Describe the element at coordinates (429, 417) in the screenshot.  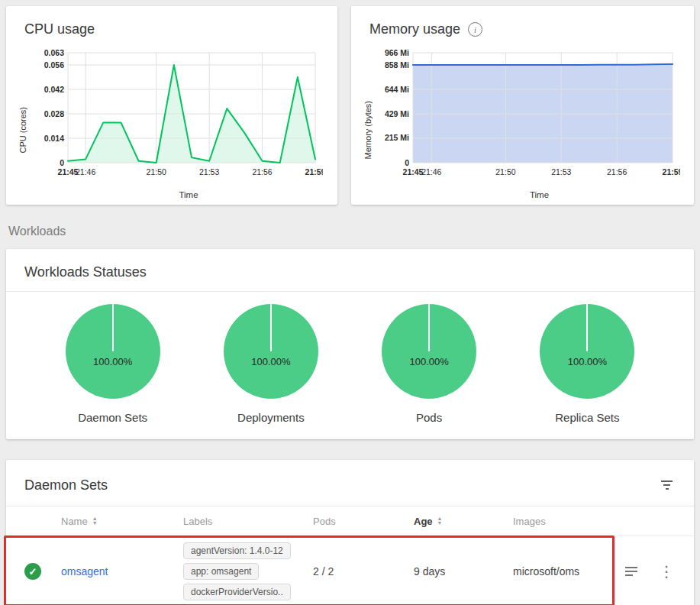
I see `pods-label: Pods` at that location.